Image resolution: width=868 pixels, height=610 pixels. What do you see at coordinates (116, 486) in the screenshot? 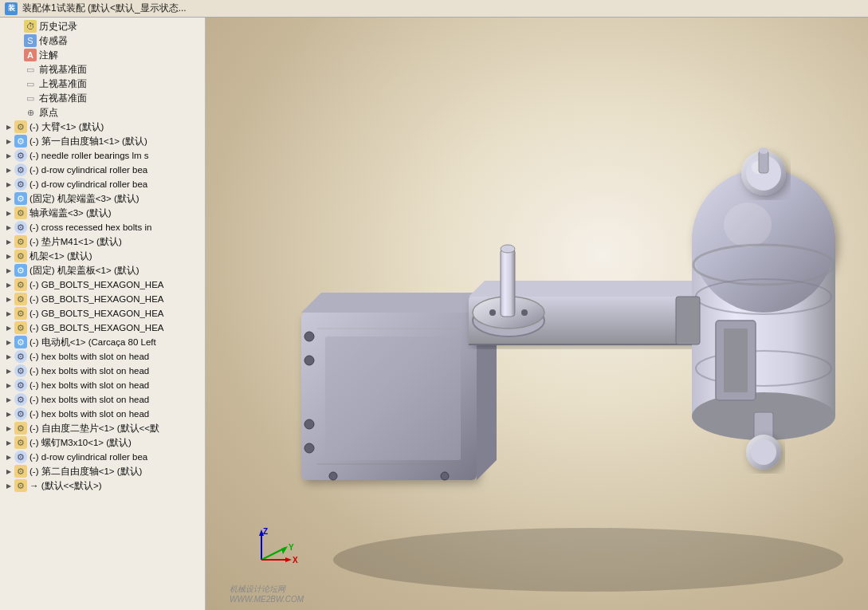
I see `tree-item-label: → (默认<<默认>)` at bounding box center [116, 486].